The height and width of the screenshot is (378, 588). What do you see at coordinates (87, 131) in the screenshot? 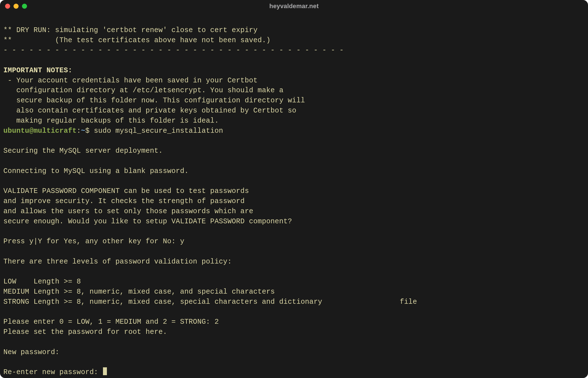
I see `prompt-symbol: $` at bounding box center [87, 131].